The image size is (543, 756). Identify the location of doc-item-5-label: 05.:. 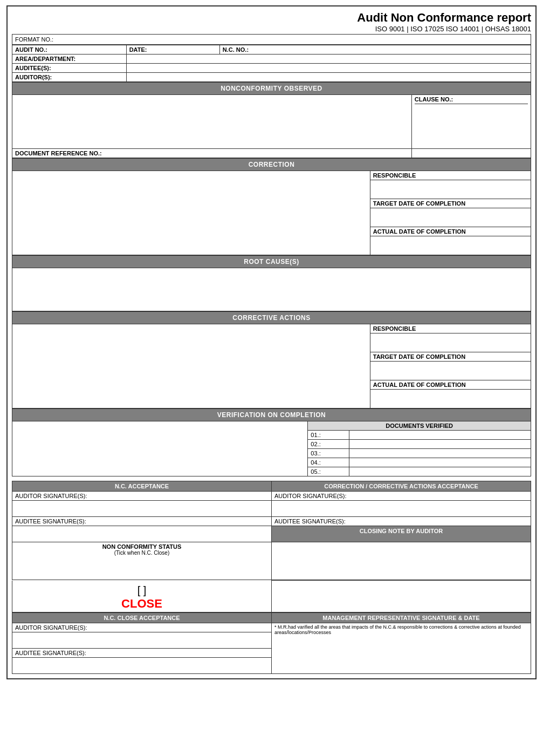
(329, 472).